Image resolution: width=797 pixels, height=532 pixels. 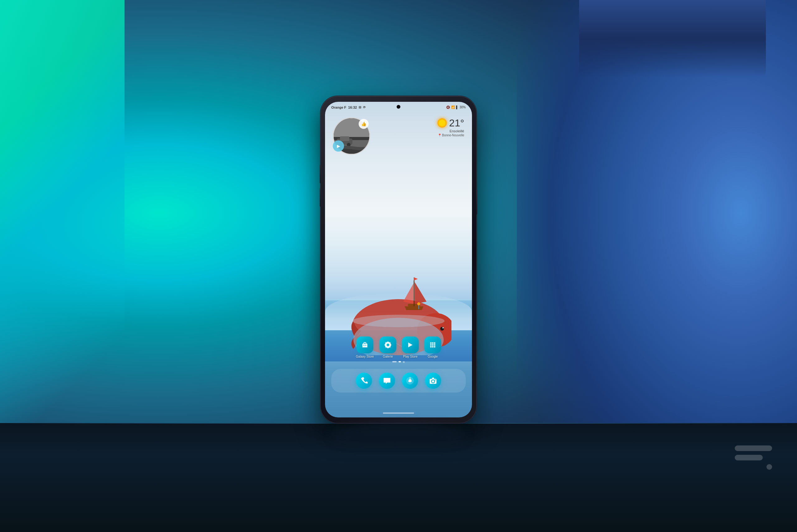 I want to click on dock-camera, so click(x=433, y=381).